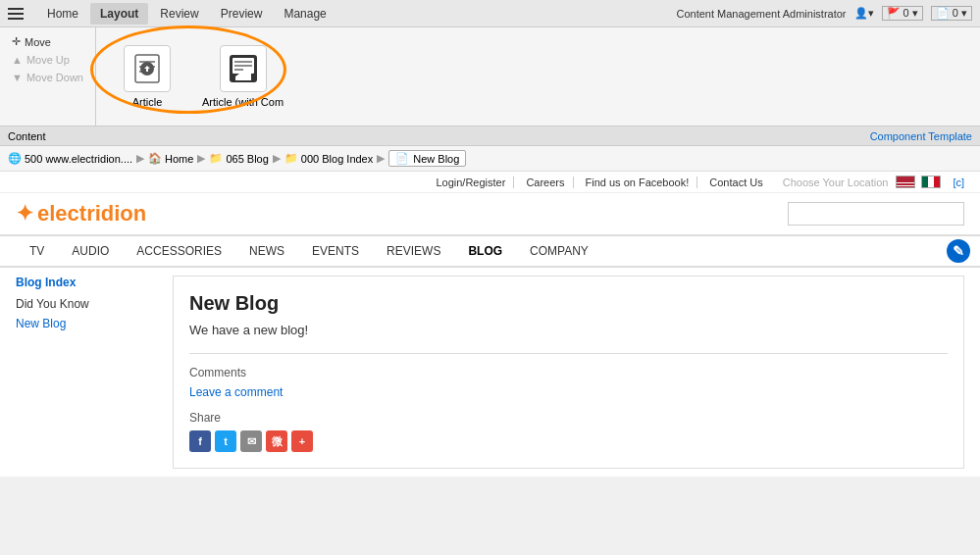 This screenshot has width=980, height=555. Describe the element at coordinates (86, 304) in the screenshot. I see `sidebar-link-did-you-know: Did You Know` at that location.